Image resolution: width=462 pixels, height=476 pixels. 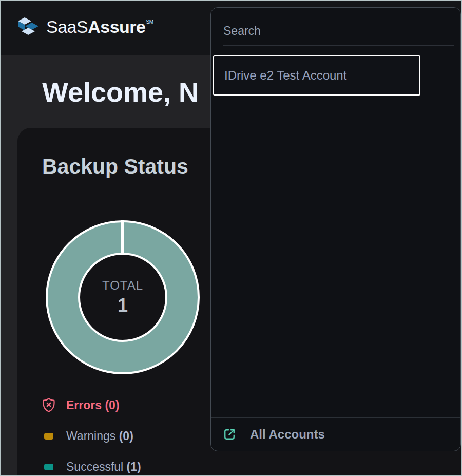 What do you see at coordinates (28, 27) in the screenshot?
I see `logo-cube-icon` at bounding box center [28, 27].